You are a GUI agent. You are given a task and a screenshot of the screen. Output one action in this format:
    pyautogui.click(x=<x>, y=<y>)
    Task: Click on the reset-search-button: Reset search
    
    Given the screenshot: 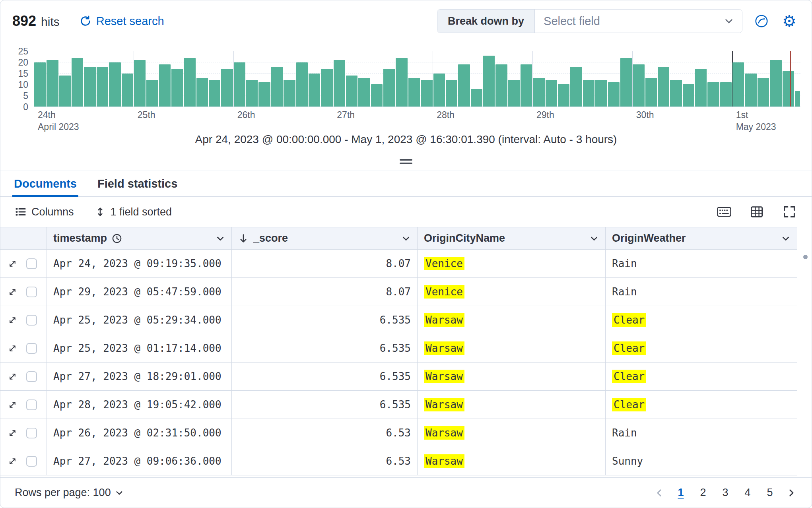 What is the action you would take?
    pyautogui.click(x=122, y=21)
    